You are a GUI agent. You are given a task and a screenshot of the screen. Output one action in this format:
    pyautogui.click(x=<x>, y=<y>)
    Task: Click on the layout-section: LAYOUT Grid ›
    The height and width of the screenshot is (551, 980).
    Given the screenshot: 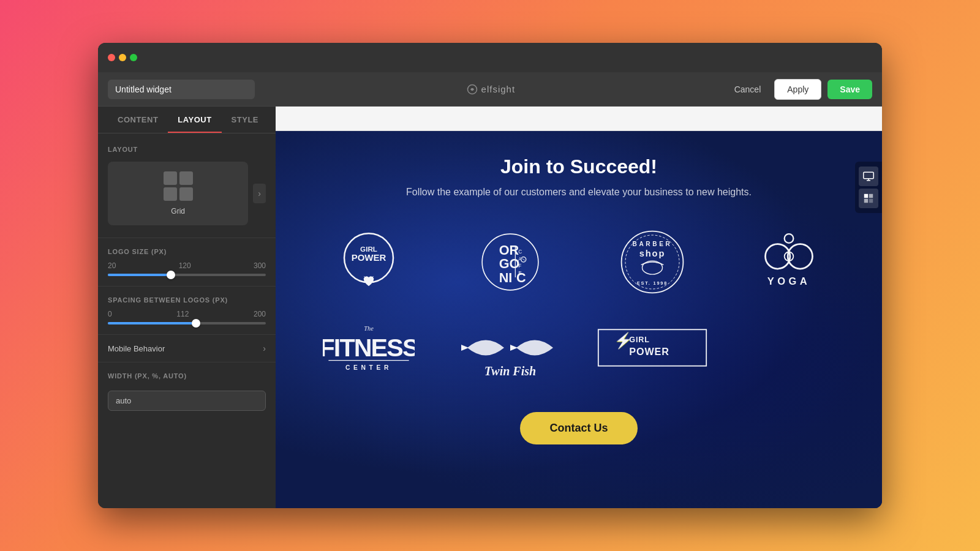 What is the action you would take?
    pyautogui.click(x=187, y=186)
    